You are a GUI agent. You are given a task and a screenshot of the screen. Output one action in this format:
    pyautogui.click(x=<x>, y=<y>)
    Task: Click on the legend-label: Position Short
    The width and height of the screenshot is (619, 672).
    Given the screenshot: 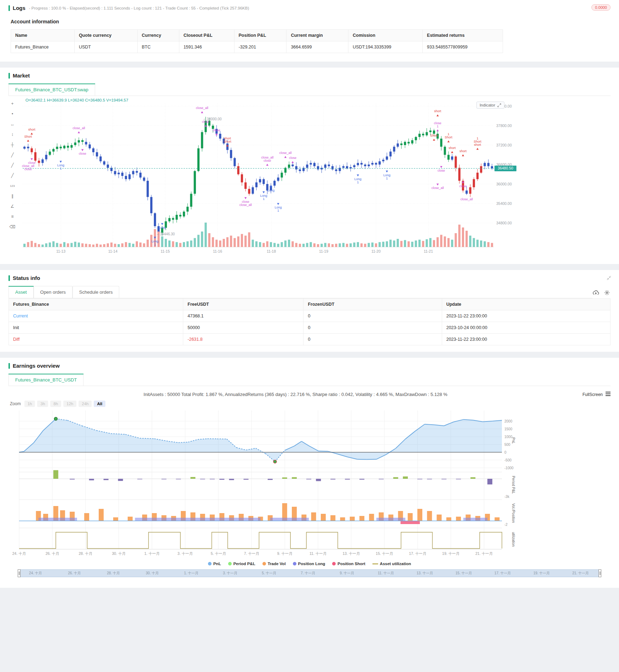 What is the action you would take?
    pyautogui.click(x=352, y=564)
    